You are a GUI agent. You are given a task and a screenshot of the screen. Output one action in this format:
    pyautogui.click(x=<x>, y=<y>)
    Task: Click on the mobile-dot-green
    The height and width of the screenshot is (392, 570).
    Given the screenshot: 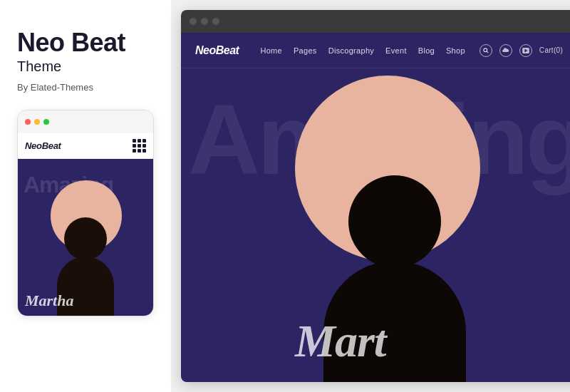 What is the action you would take?
    pyautogui.click(x=46, y=122)
    